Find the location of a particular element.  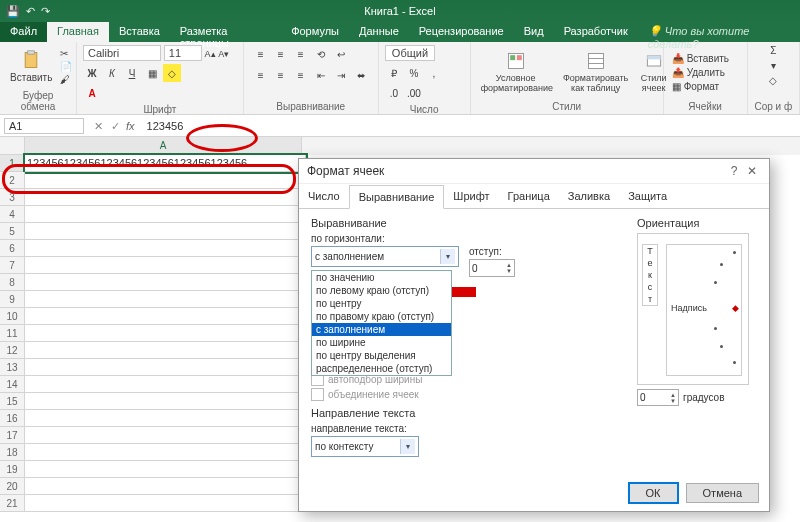

row-header: 15 is located at coordinates (12, 402).